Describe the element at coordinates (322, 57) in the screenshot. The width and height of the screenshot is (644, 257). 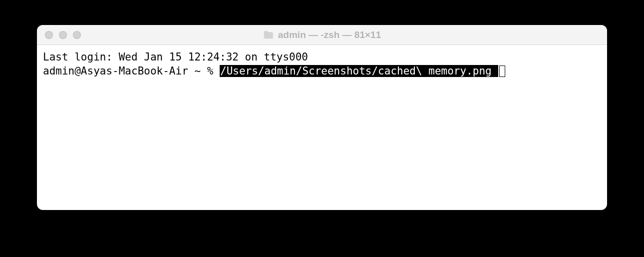
I see `last-login-line: Last login: Wed Jan 15 12:24:32 on ttys0…` at that location.